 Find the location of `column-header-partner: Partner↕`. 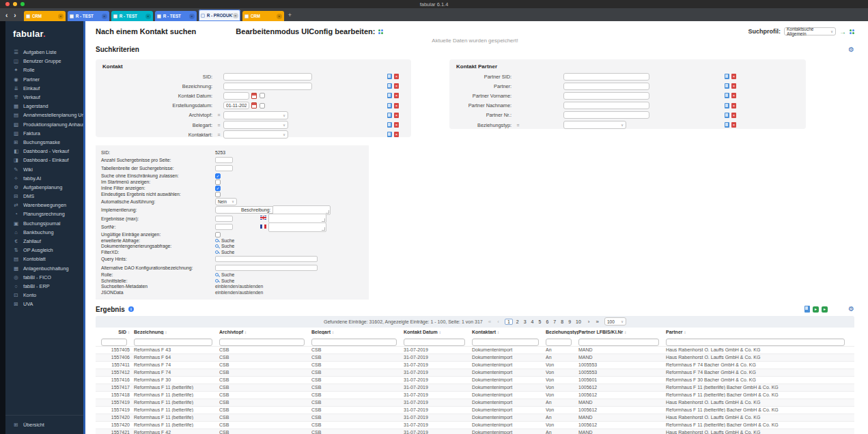

column-header-partner: Partner↕ is located at coordinates (759, 332).